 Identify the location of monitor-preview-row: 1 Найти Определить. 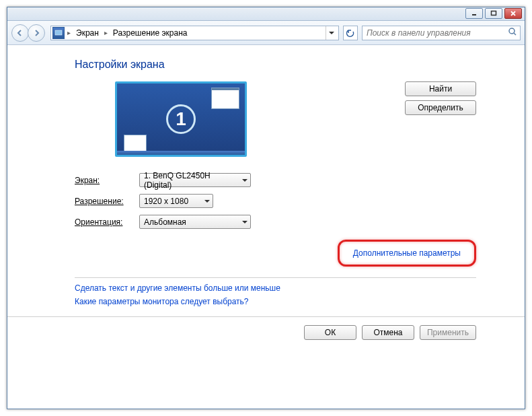
(276, 119).